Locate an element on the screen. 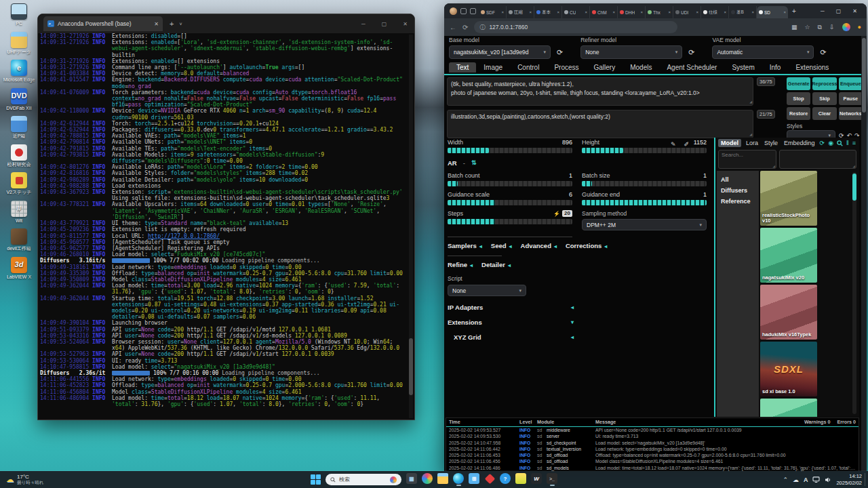 The width and height of the screenshot is (868, 488). tab-image: Image is located at coordinates (493, 68).